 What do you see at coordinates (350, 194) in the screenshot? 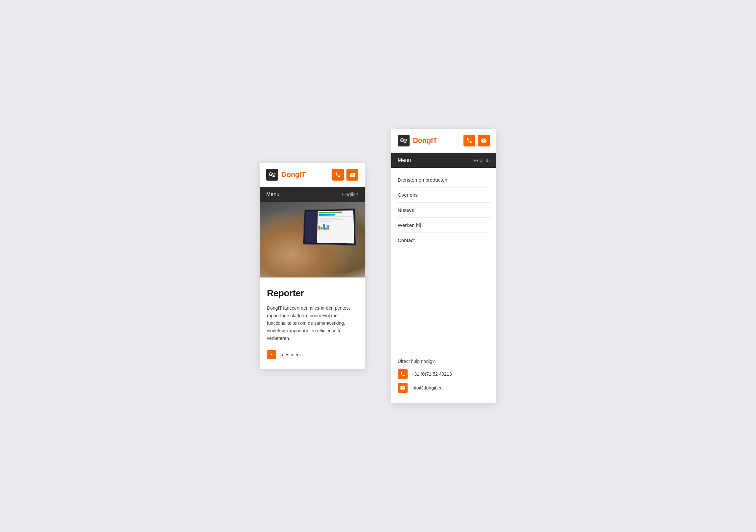
I see `left-lang-label: English` at bounding box center [350, 194].